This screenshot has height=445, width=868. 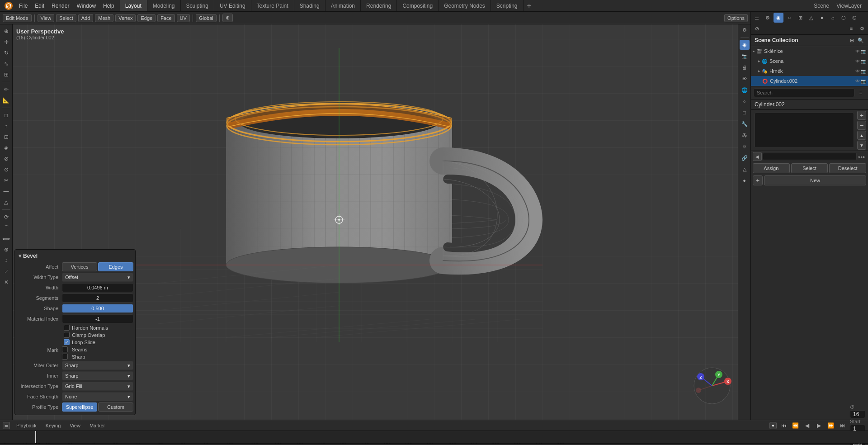 I want to click on measure-tool: 📐, so click(x=6, y=100).